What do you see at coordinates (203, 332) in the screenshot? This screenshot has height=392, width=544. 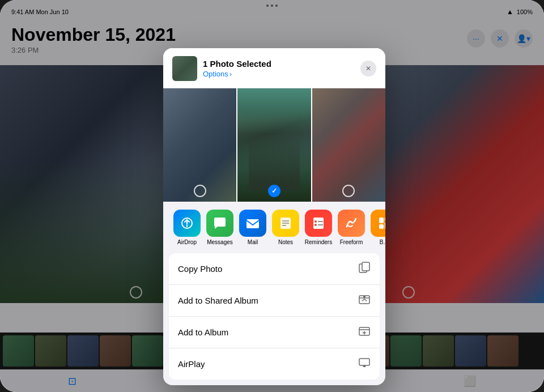 I see `add-album-label: Add to Album` at bounding box center [203, 332].